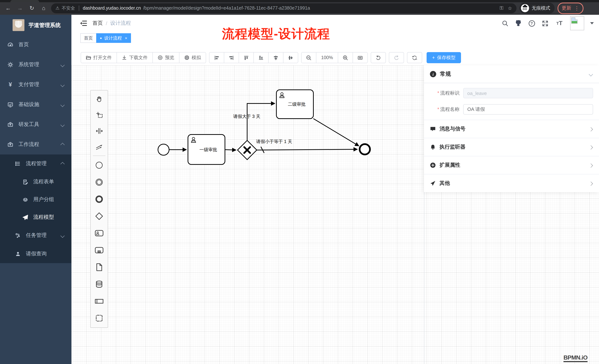 The image size is (599, 364). Describe the element at coordinates (99, 165) in the screenshot. I see `create-start-event` at that location.